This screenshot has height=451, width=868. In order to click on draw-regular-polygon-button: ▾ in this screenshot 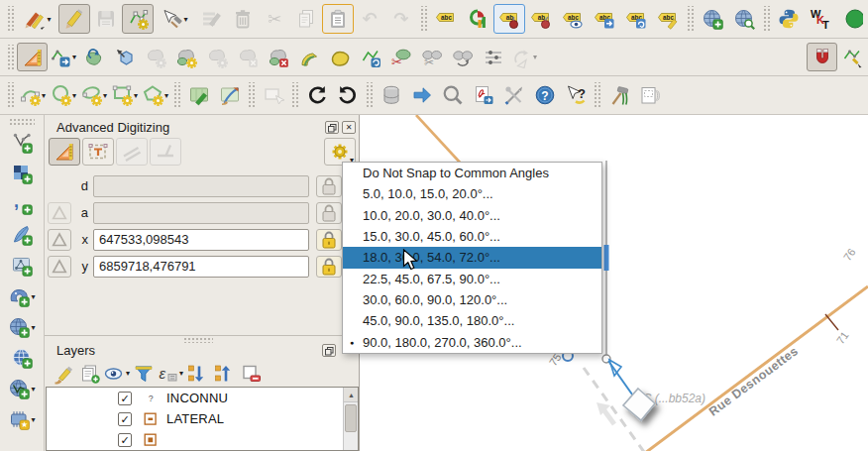, I will do `click(155, 95)`.